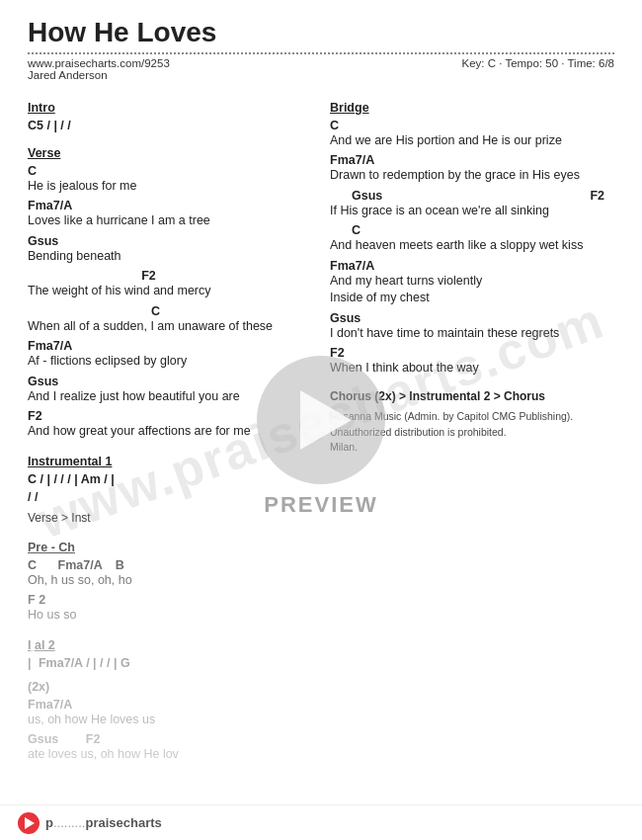  What do you see at coordinates (170, 381) in the screenshot?
I see `verse-chord-7: Gsus` at bounding box center [170, 381].